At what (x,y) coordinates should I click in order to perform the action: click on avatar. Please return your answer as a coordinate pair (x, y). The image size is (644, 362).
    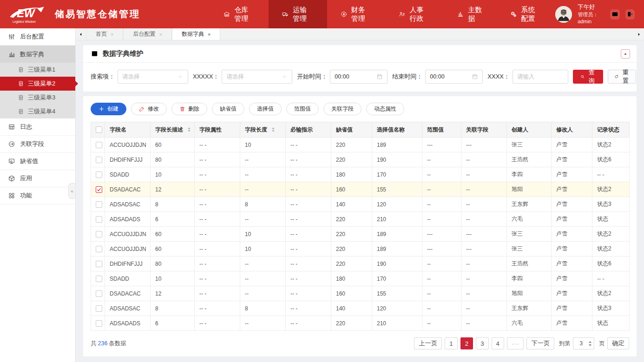
    Looking at the image, I should click on (564, 14).